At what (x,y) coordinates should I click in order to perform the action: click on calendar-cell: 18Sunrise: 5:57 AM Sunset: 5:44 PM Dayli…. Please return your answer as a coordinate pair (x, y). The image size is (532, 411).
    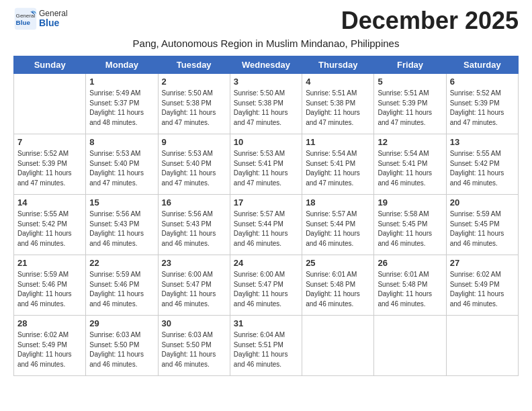
    Looking at the image, I should click on (339, 225).